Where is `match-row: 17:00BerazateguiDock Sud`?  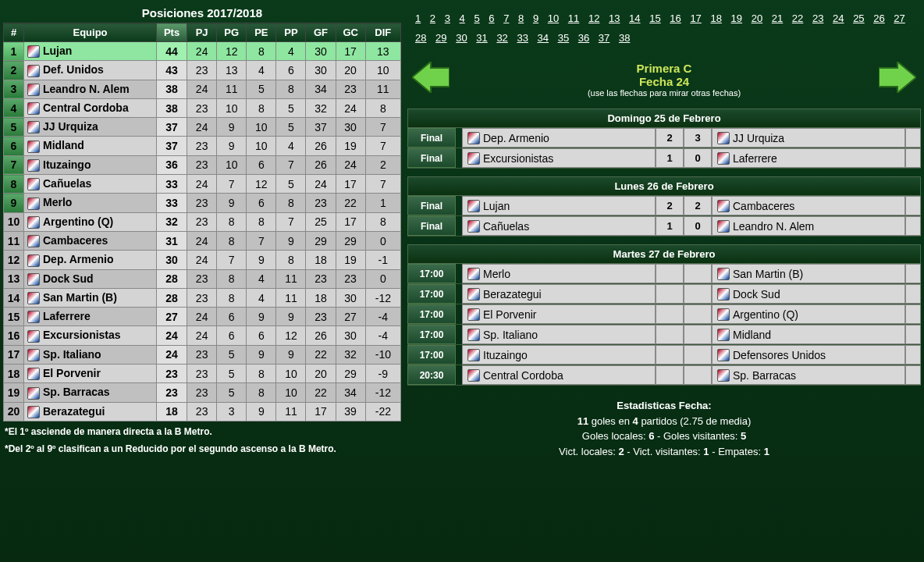 match-row: 17:00BerazateguiDock Sud is located at coordinates (664, 294).